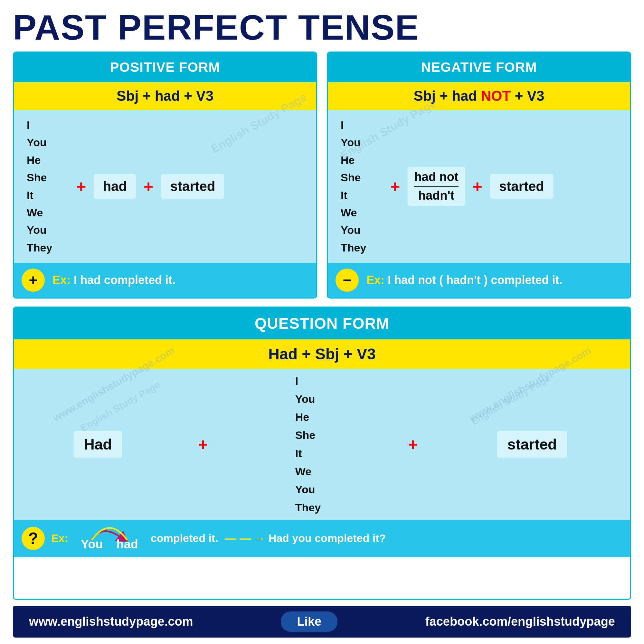 Image resolution: width=644 pixels, height=644 pixels. Describe the element at coordinates (115, 187) in the screenshot. I see `positive-had: had` at that location.